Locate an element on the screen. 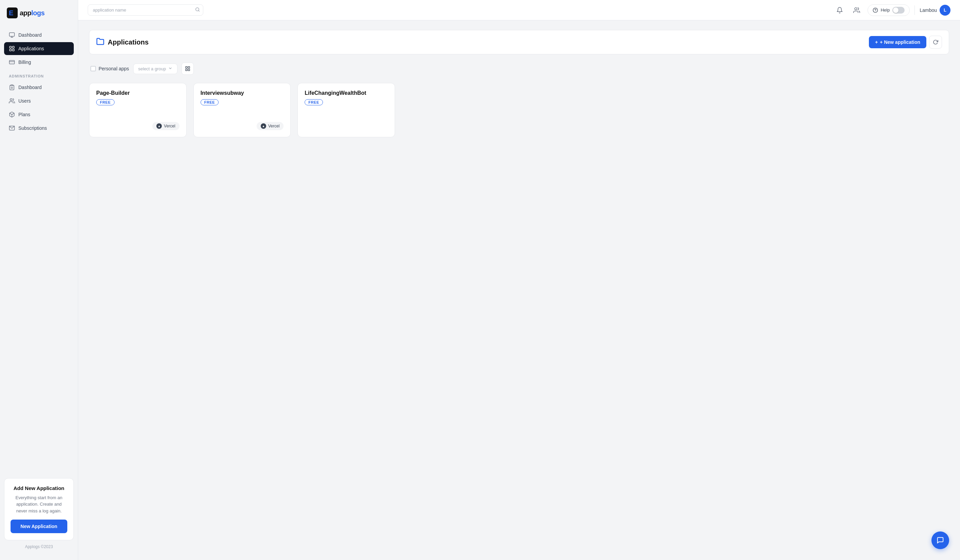  header-divider is located at coordinates (914, 10).